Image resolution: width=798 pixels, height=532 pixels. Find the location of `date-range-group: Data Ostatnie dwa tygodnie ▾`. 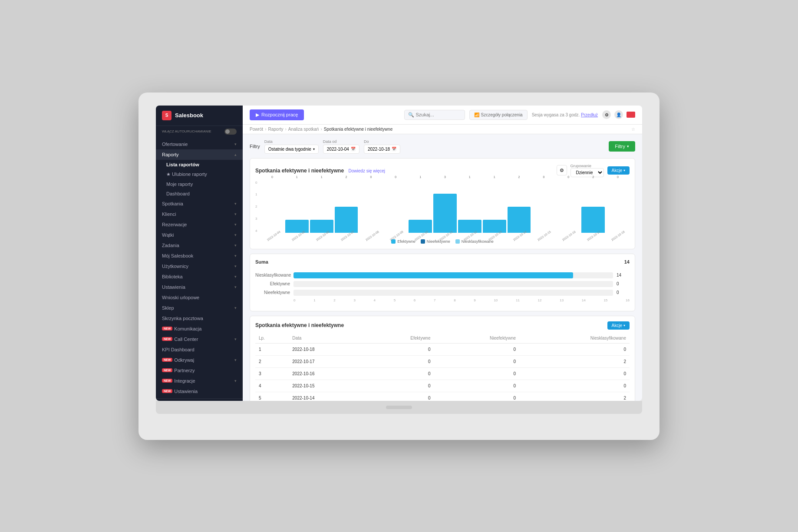

date-range-group: Data Ostatnie dwa tygodnie ▾ is located at coordinates (292, 147).